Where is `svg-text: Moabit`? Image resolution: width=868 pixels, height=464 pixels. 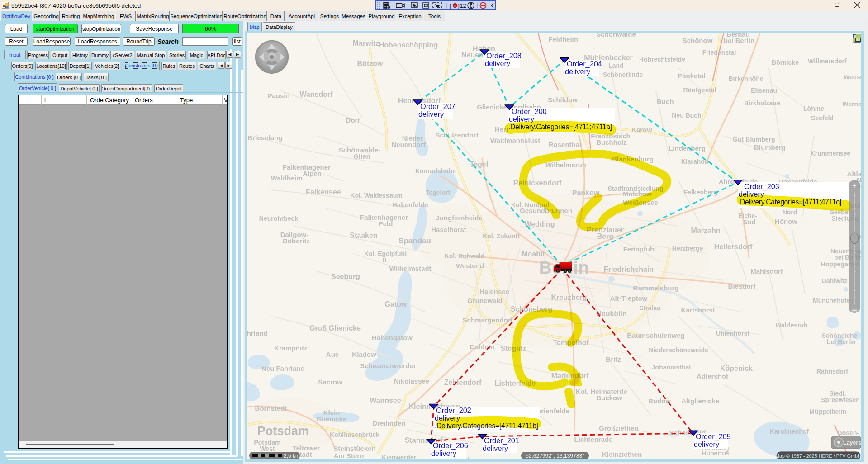
svg-text: Moabit is located at coordinates (533, 254).